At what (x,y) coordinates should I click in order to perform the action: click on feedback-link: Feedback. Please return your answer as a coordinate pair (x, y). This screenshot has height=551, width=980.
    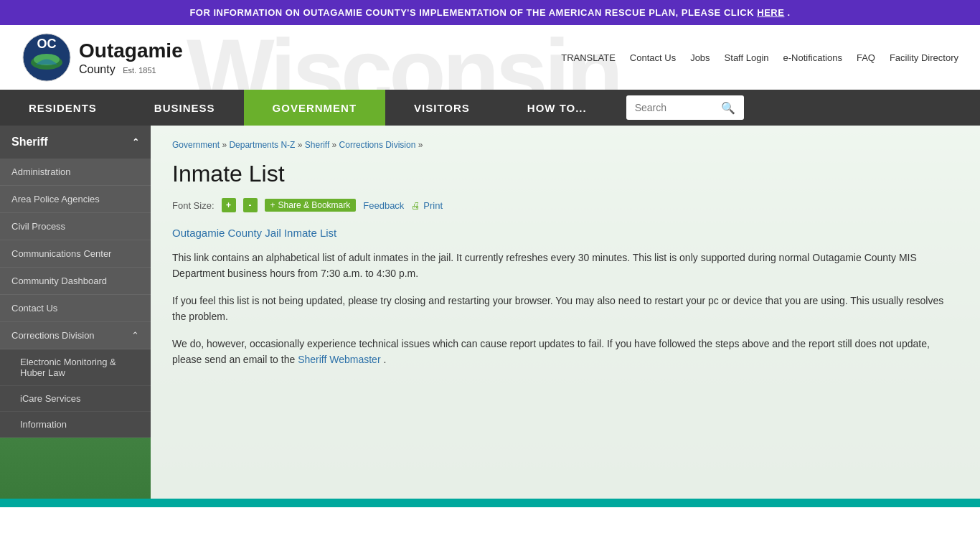
    Looking at the image, I should click on (383, 205).